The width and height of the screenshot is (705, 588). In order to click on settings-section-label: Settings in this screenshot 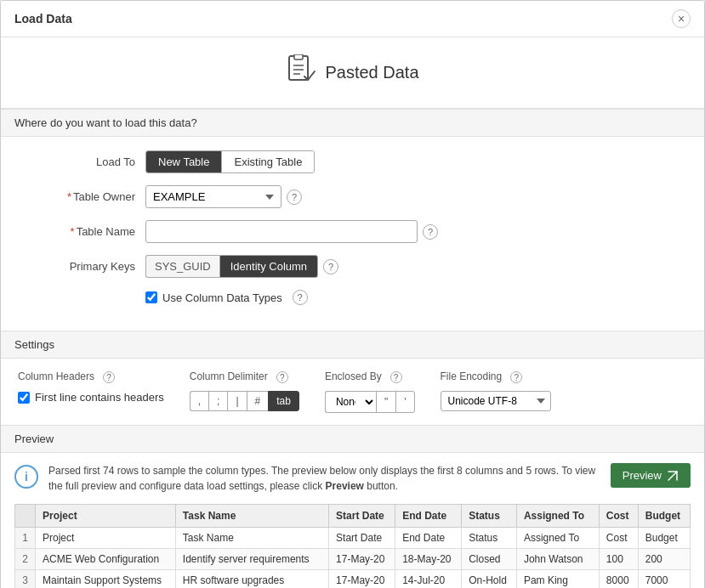, I will do `click(34, 345)`.